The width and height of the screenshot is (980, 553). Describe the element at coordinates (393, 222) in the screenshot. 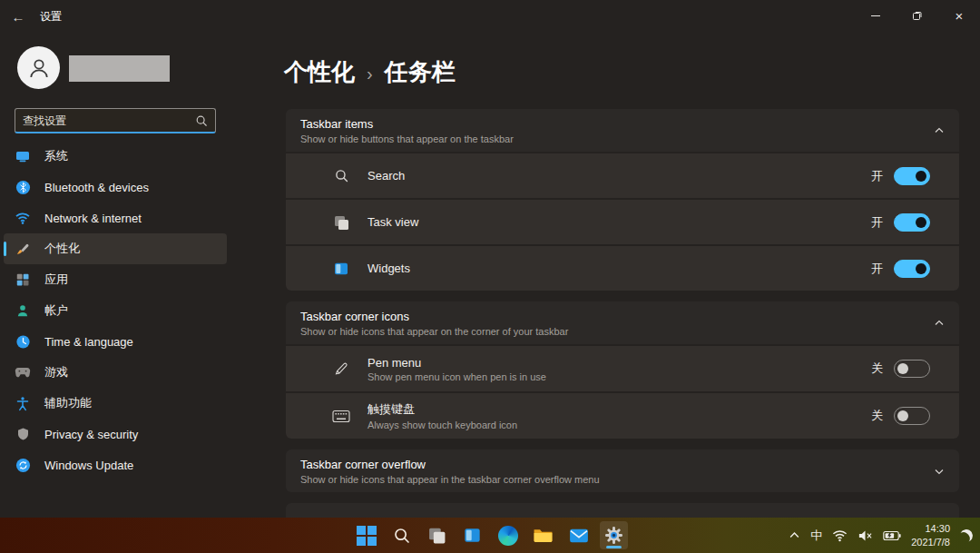

I see `row-label: Task view` at that location.